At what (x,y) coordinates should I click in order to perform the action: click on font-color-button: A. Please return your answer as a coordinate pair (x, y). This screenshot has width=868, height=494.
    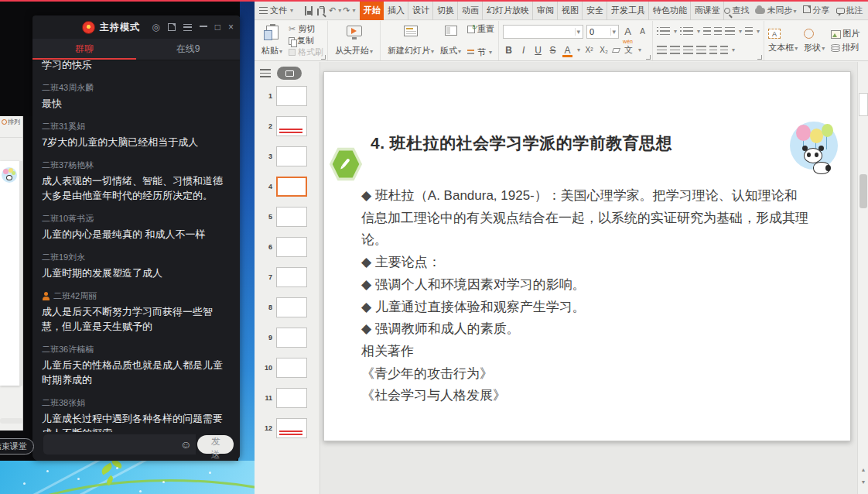
    Looking at the image, I should click on (568, 50).